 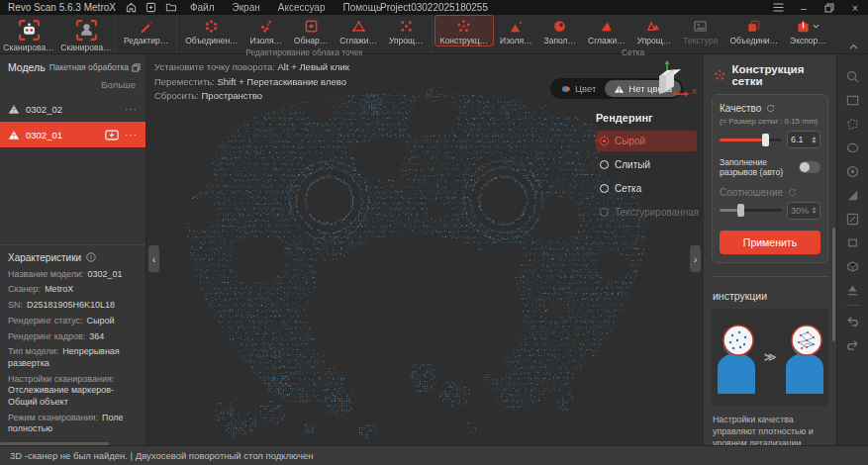 I want to click on properties-section: Характеристики Название модели:0302_01 С…, so click(x=73, y=344).